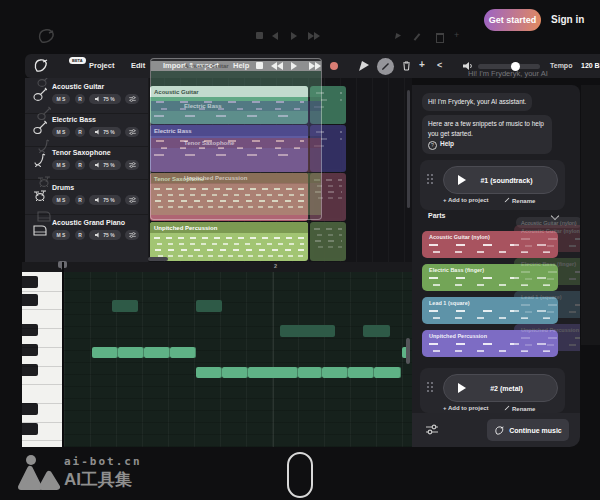 This screenshot has width=600, height=500. I want to click on track-row-piano: Acoustic Grand PianoM SR75 %, so click(86, 232).